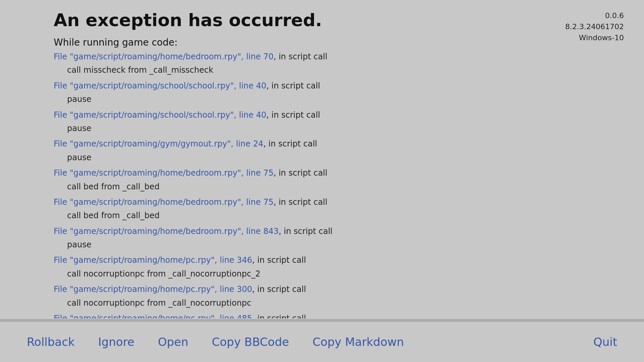 This screenshot has height=362, width=644. I want to click on rollback-button: Rollback, so click(51, 342).